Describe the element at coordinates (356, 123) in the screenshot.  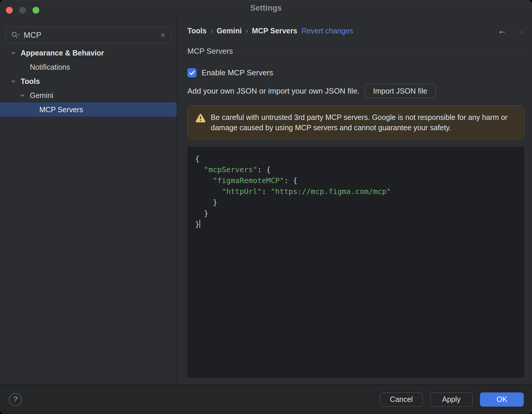
I see `warning-banner: Be careful with untrusted 3rd party MCP …` at that location.